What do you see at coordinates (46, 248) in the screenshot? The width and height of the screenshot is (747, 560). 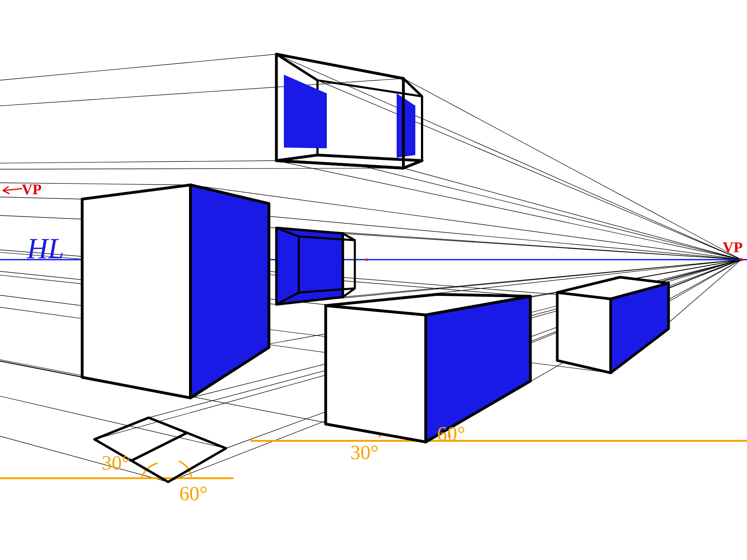 I see `hl-label: HL` at bounding box center [46, 248].